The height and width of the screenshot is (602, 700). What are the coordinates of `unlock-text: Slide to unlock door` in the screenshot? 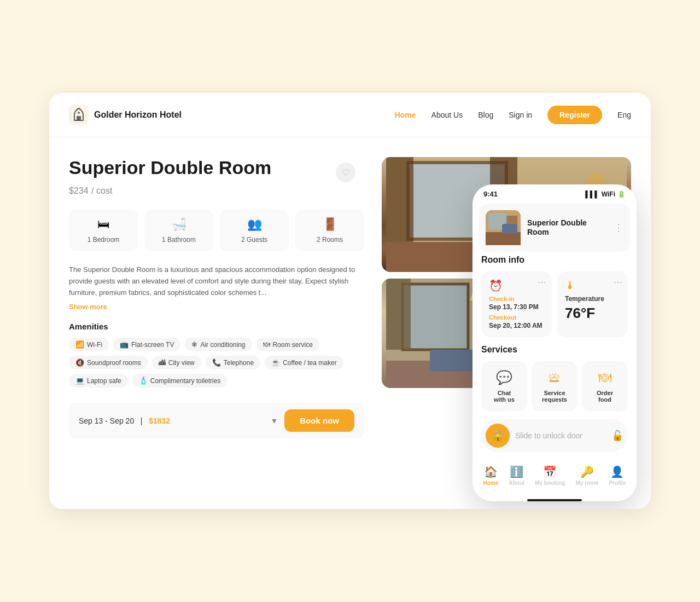 It's located at (561, 436).